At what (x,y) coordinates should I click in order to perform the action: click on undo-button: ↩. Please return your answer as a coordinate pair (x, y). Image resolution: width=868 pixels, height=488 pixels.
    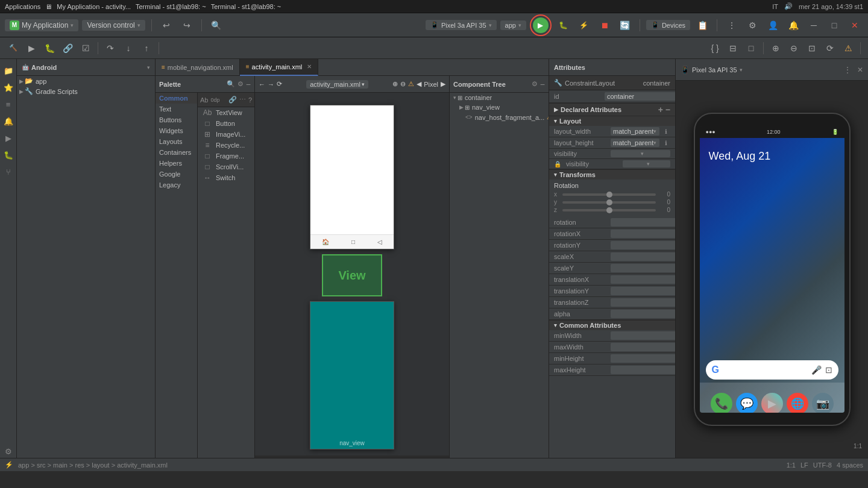
    Looking at the image, I should click on (166, 25).